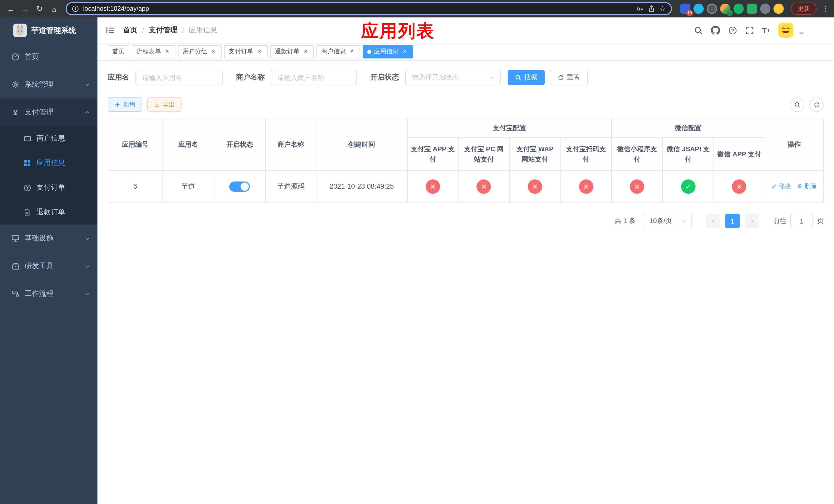 The image size is (834, 504). I want to click on sidebar-item-refund-order: 退款订单, so click(49, 212).